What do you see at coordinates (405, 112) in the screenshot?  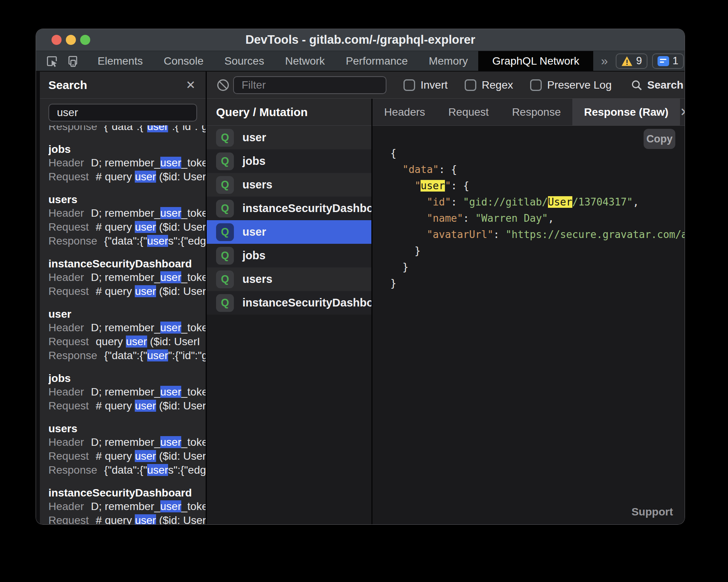 I see `response-tab-headers: Headers` at bounding box center [405, 112].